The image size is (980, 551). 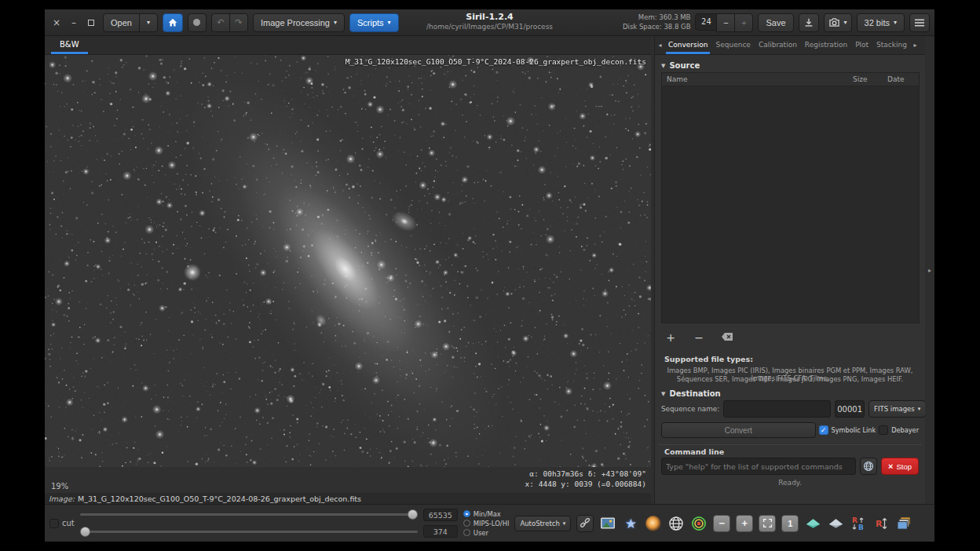 What do you see at coordinates (676, 524) in the screenshot?
I see `astrometry-button` at bounding box center [676, 524].